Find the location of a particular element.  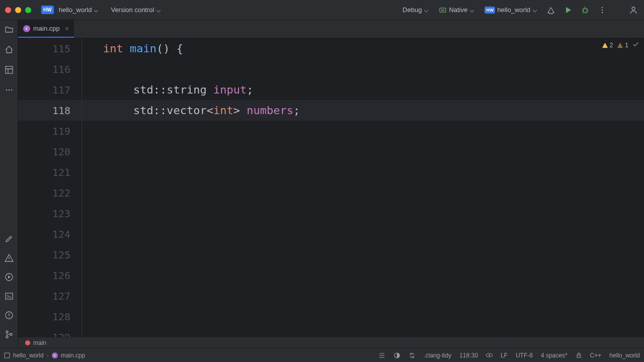

warning-count: 2 is located at coordinates (612, 45).